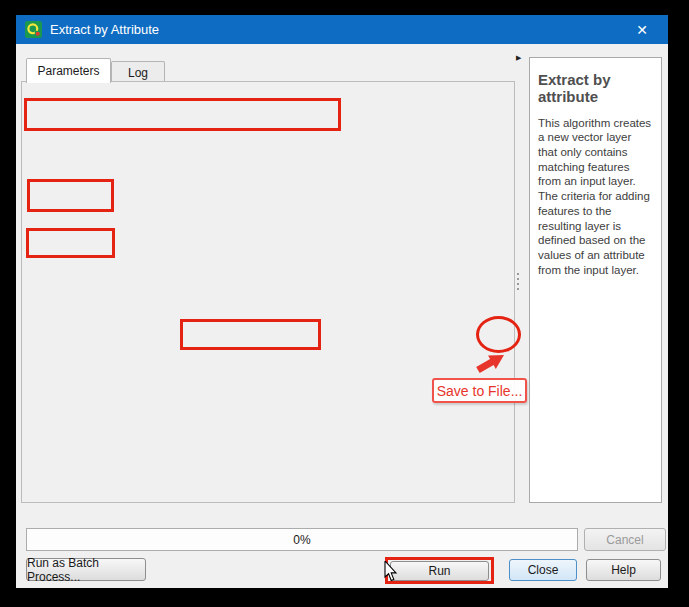 The height and width of the screenshot is (607, 689). I want to click on help-body: This algorithm creates a new vector laye…, so click(596, 197).